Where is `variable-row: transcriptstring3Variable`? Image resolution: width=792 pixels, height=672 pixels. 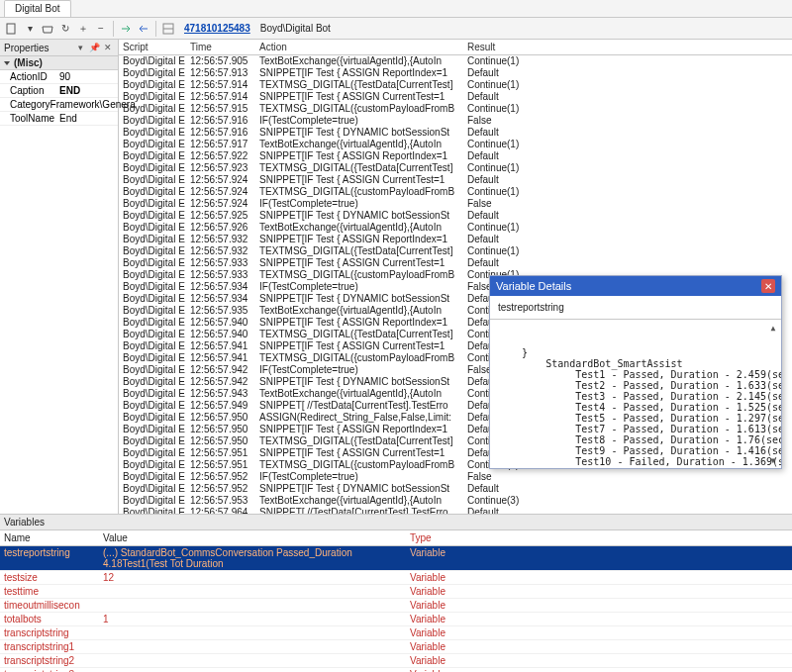
variable-row: transcriptstring3Variable is located at coordinates (396, 670).